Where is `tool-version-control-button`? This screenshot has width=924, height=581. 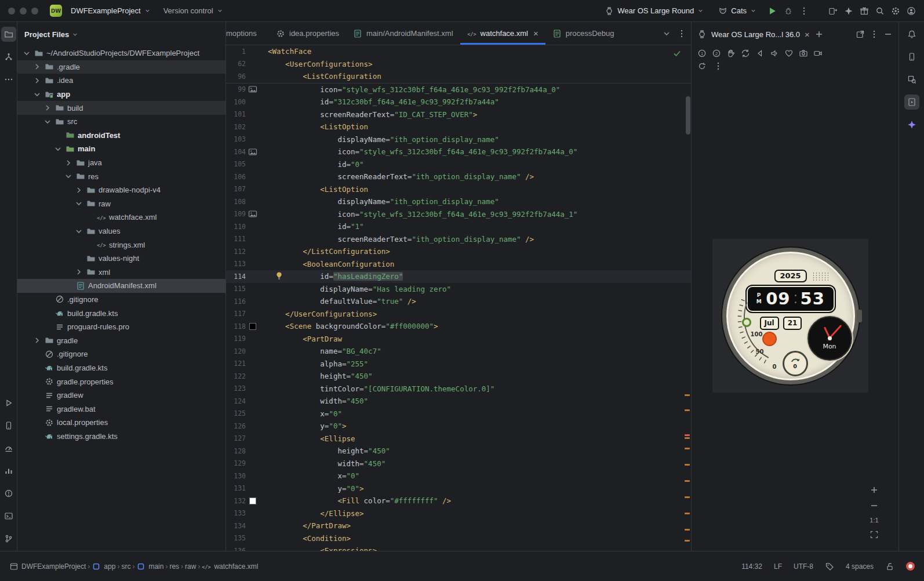
tool-version-control-button is located at coordinates (9, 539).